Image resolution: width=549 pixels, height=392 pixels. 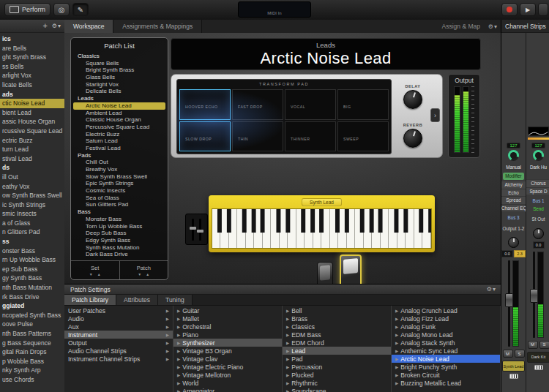 I want to click on record-button, so click(x=509, y=10).